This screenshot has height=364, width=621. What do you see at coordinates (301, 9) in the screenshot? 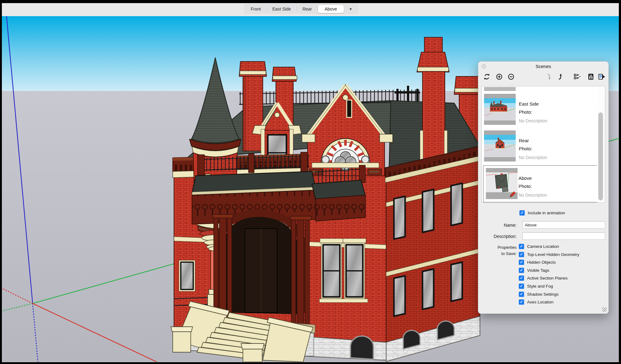
I see `scene-tab-bar: Front East Side Rear Above ▼` at bounding box center [301, 9].